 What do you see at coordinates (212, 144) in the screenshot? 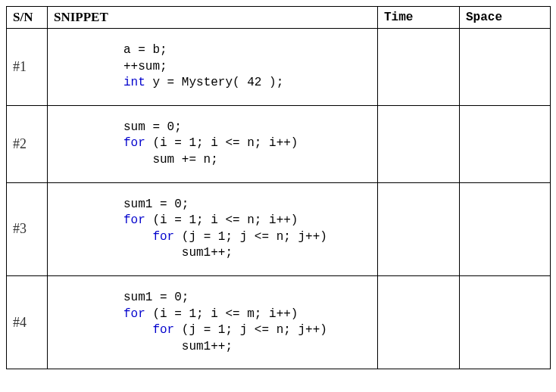
I see `code-block: sum = 0; for (i = 1; i <= n; i++) sum +=…` at bounding box center [212, 144].